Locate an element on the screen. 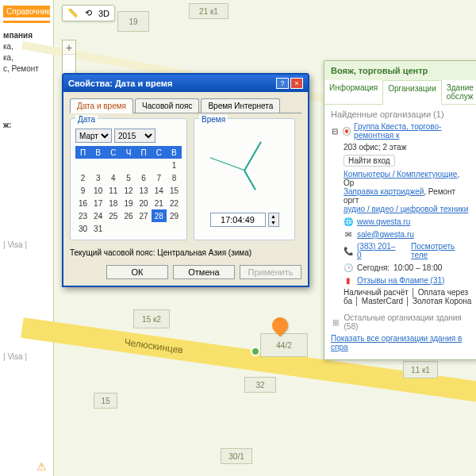  tab-internet-time: Время Интернета is located at coordinates (240, 106).